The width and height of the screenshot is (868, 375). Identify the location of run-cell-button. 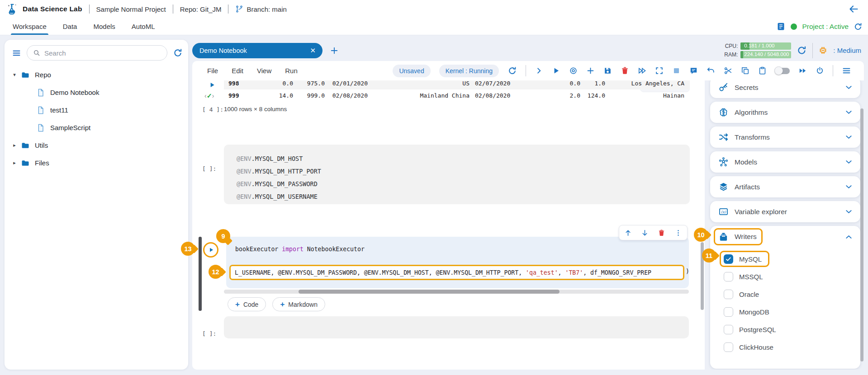
(211, 250).